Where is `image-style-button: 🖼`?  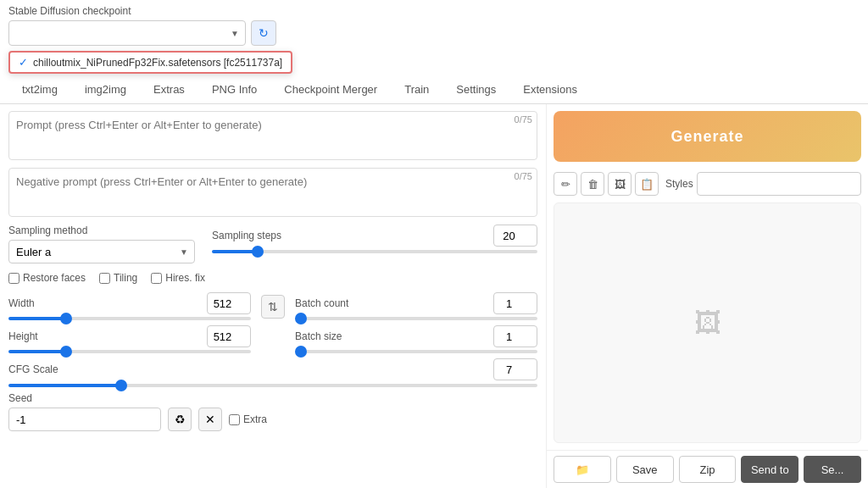
image-style-button: 🖼 is located at coordinates (620, 184).